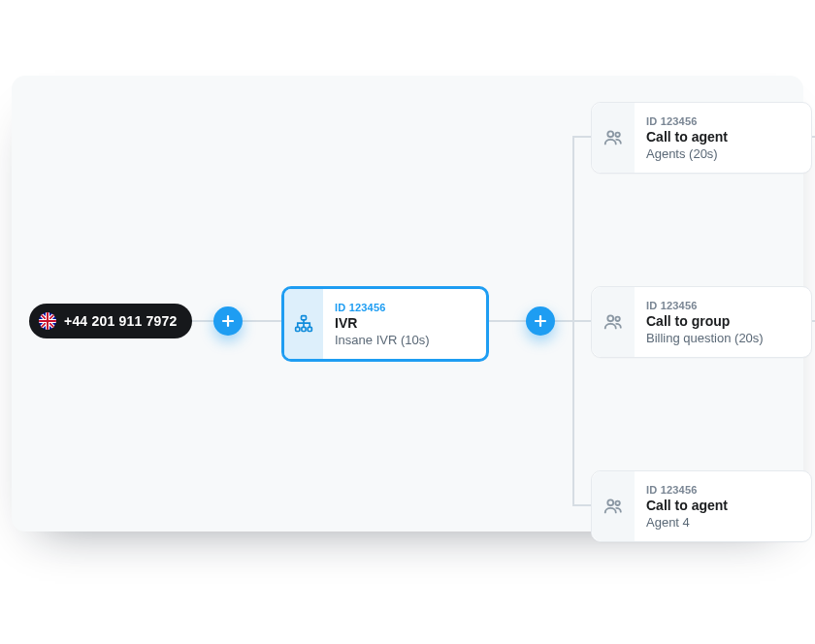 The width and height of the screenshot is (815, 644). Describe the element at coordinates (701, 506) in the screenshot. I see `target-node-agent: ID 123456 Call to agent Agent 4` at that location.